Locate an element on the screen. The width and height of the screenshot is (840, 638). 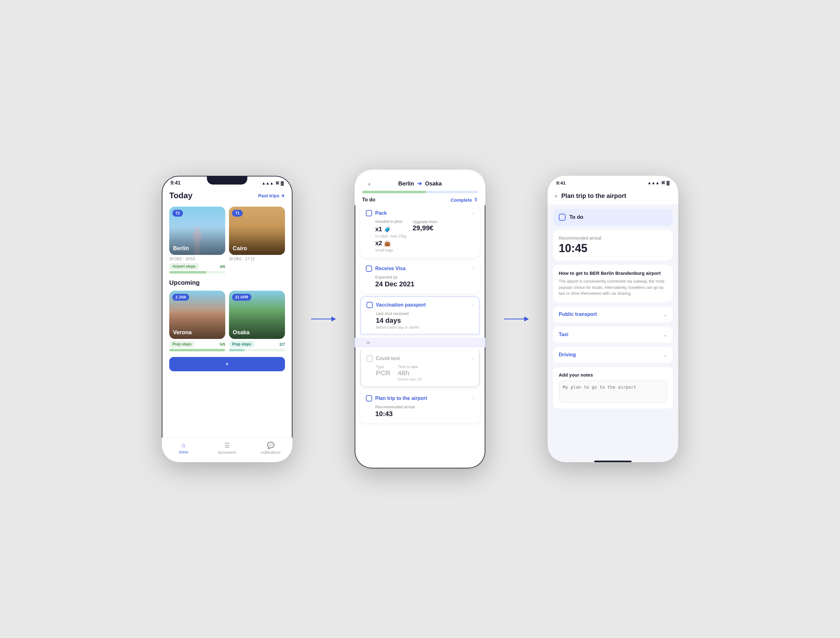
visa-chevron-icon: › is located at coordinates (473, 268).